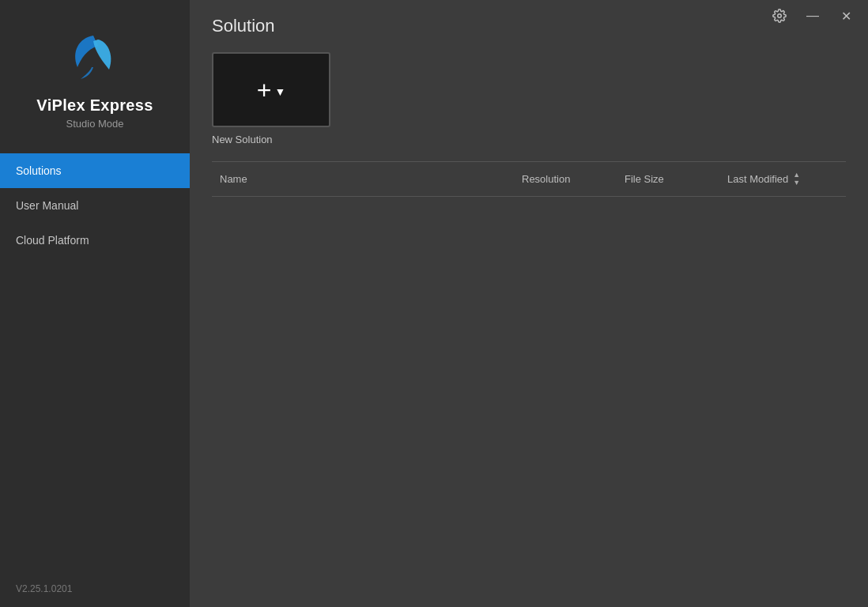 This screenshot has width=868, height=607. What do you see at coordinates (363, 179) in the screenshot?
I see `column-header-name: Name` at bounding box center [363, 179].